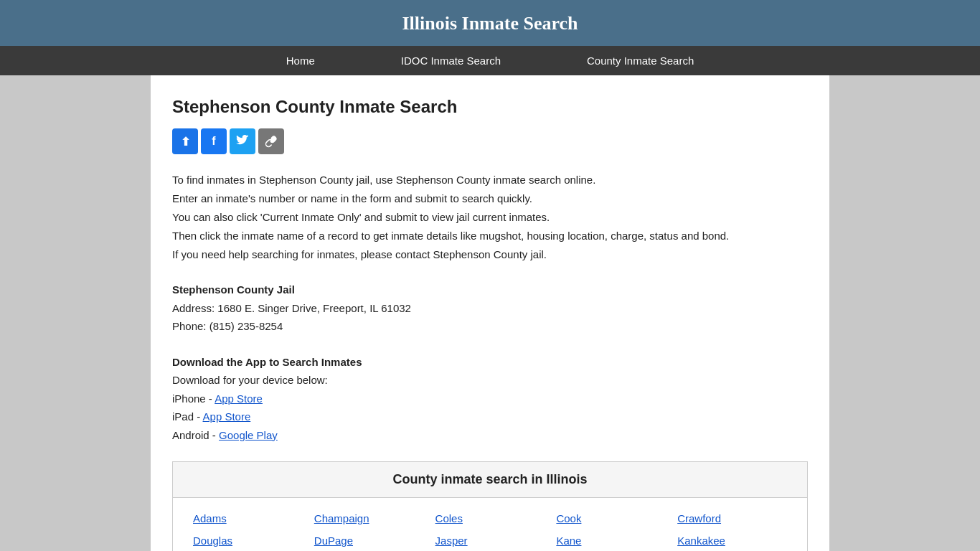 The height and width of the screenshot is (551, 980). What do you see at coordinates (611, 541) in the screenshot?
I see `county-link-kane: Kane` at bounding box center [611, 541].